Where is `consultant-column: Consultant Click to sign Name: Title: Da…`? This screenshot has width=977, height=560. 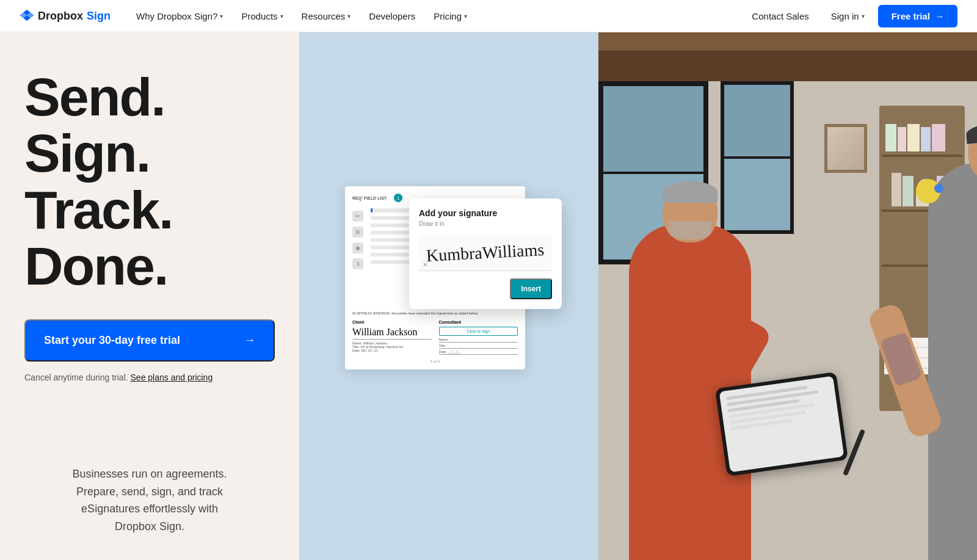 consultant-column: Consultant Click to sign Name: Title: Da… is located at coordinates (479, 338).